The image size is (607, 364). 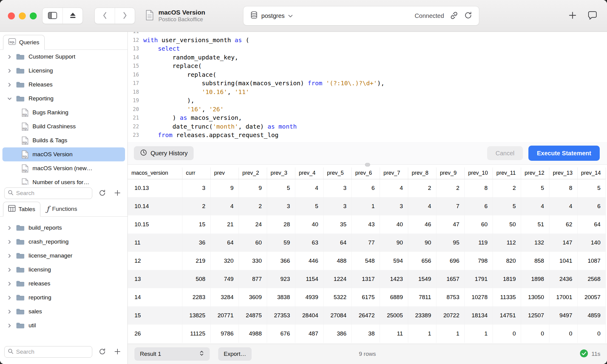 What do you see at coordinates (367, 334) in the screenshot?
I see `results-row: 26111259786498867648738638111110000` at bounding box center [367, 334].